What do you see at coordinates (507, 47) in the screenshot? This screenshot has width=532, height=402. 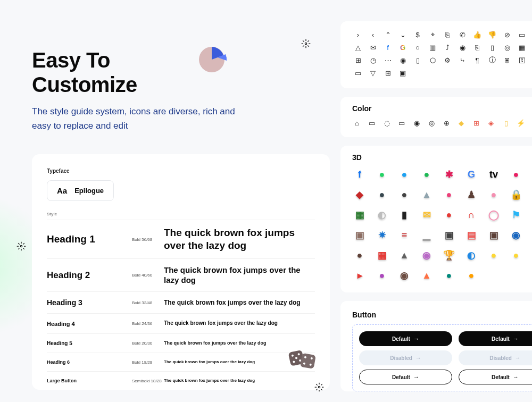 I see `users-icon: ◎` at bounding box center [507, 47].